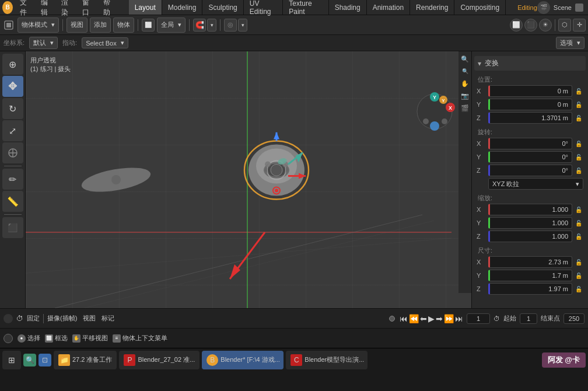 The height and width of the screenshot is (391, 588). Describe the element at coordinates (579, 289) in the screenshot. I see `dim-z-lock-icon: 🔓` at that location.